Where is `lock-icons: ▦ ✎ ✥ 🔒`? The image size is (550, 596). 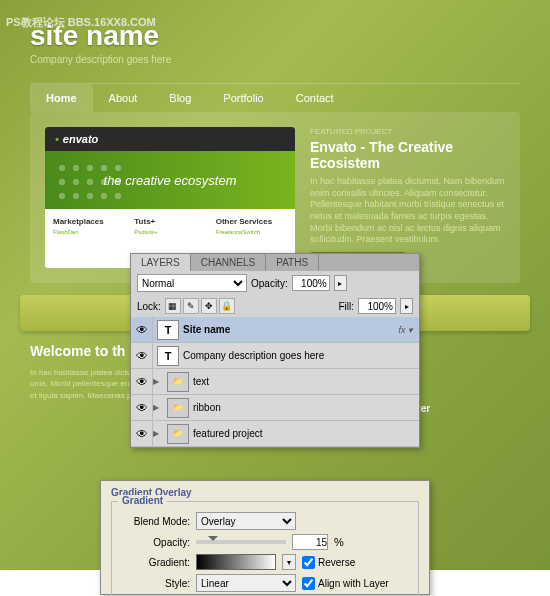 lock-icons: ▦ ✎ ✥ 🔒 is located at coordinates (200, 306).